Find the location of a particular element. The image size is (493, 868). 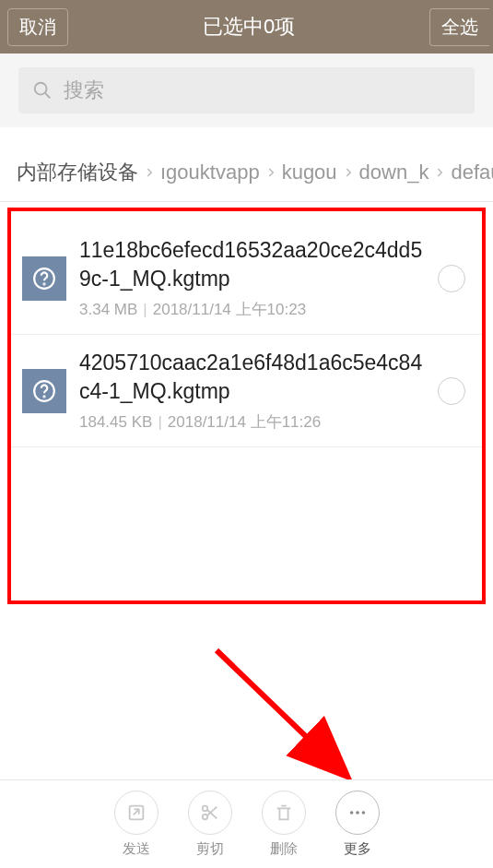

breadcrumb-item: down_k is located at coordinates (394, 172).